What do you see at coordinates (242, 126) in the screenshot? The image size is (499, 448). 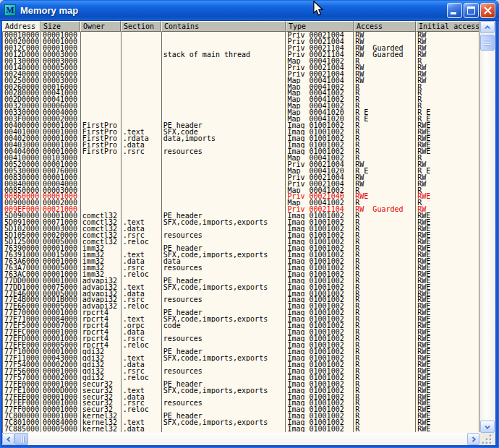 I see `table-row: 0040000000001000FirstProPE headerImag 01…` at bounding box center [242, 126].